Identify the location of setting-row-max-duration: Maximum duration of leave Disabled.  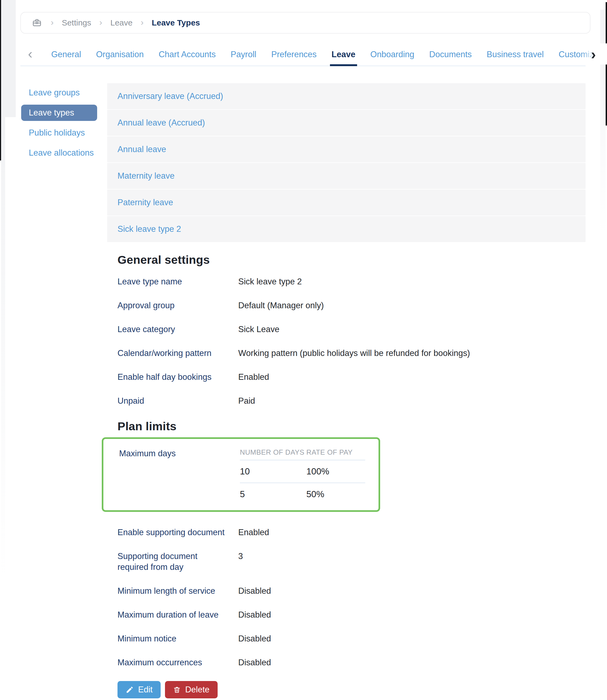
(346, 615).